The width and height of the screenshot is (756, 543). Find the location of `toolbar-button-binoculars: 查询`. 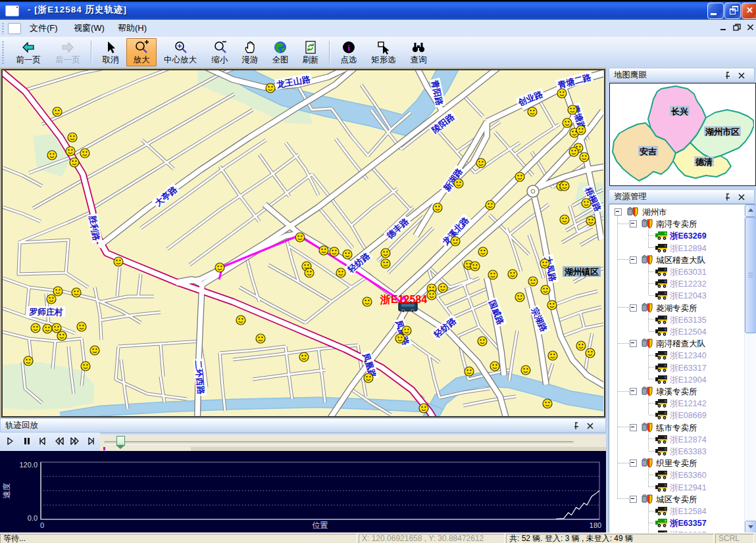

toolbar-button-binoculars: 查询 is located at coordinates (418, 53).